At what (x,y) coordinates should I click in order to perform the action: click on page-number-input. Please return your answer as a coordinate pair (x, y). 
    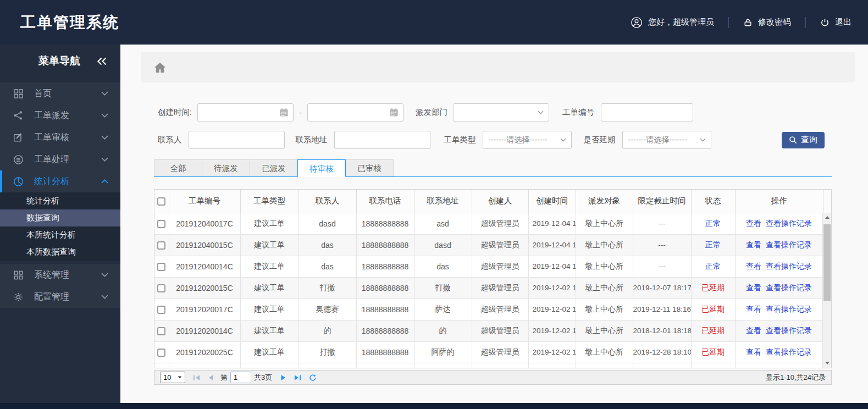
    Looking at the image, I should click on (241, 377).